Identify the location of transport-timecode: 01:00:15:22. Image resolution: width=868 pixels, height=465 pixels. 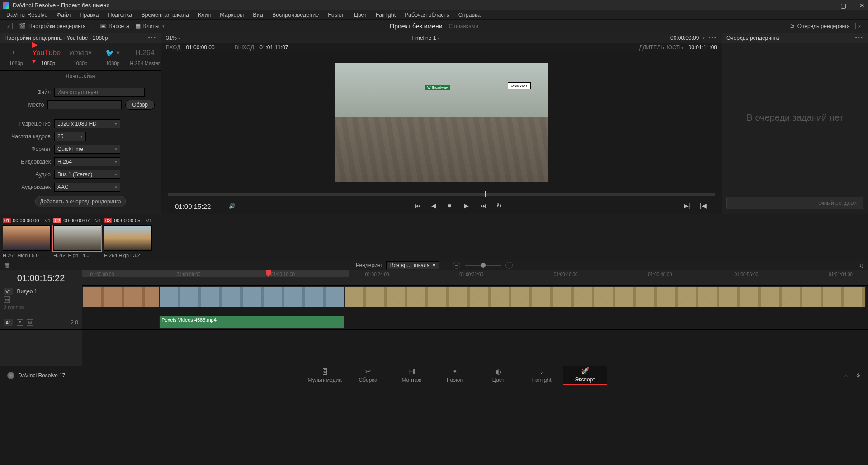
(193, 206).